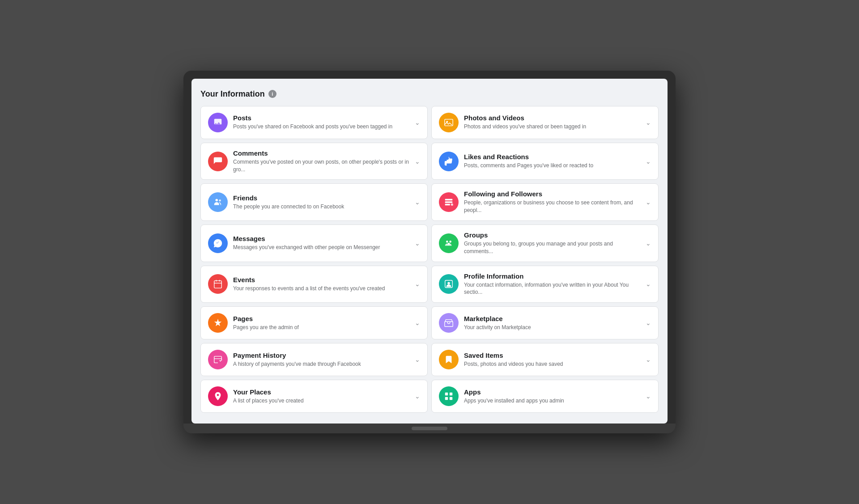 This screenshot has width=859, height=504. Describe the element at coordinates (321, 153) in the screenshot. I see `comments-title: Comments` at that location.